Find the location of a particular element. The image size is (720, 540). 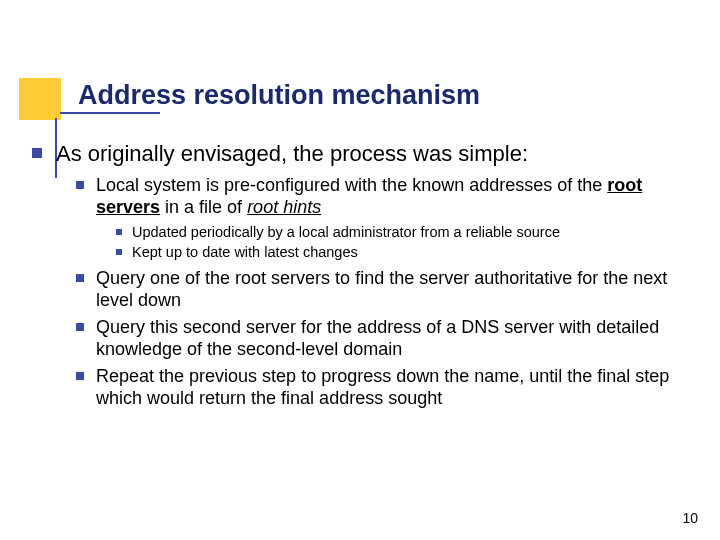

list-item: Repeat the previous step to progress dow… is located at coordinates (382, 388).